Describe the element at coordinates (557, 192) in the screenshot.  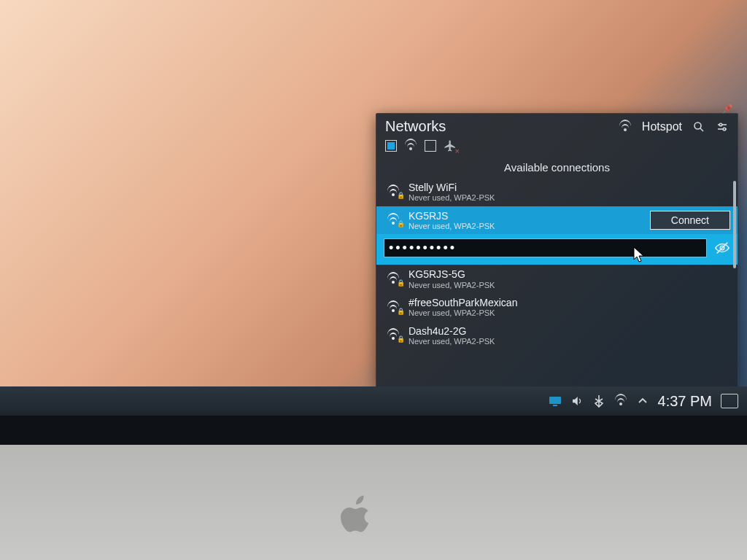
I see `list-item: 🔒 Stelly WiFi Never used, WPA2-PSK` at that location.